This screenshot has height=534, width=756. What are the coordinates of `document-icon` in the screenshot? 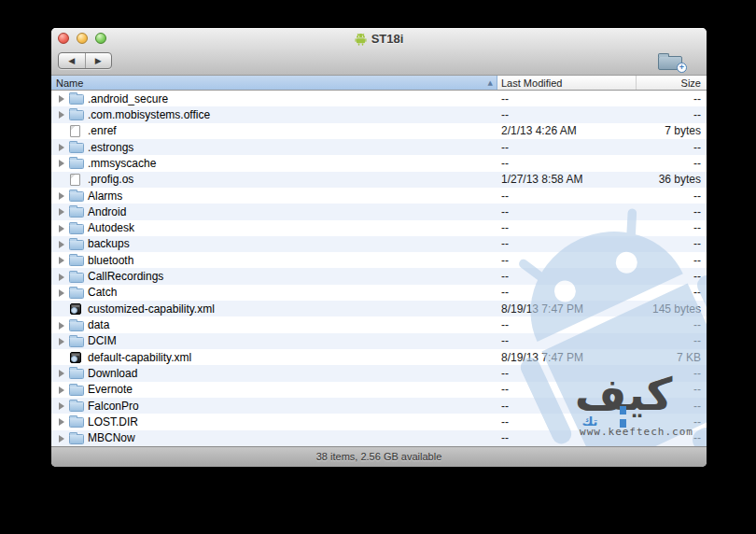 It's located at (75, 131).